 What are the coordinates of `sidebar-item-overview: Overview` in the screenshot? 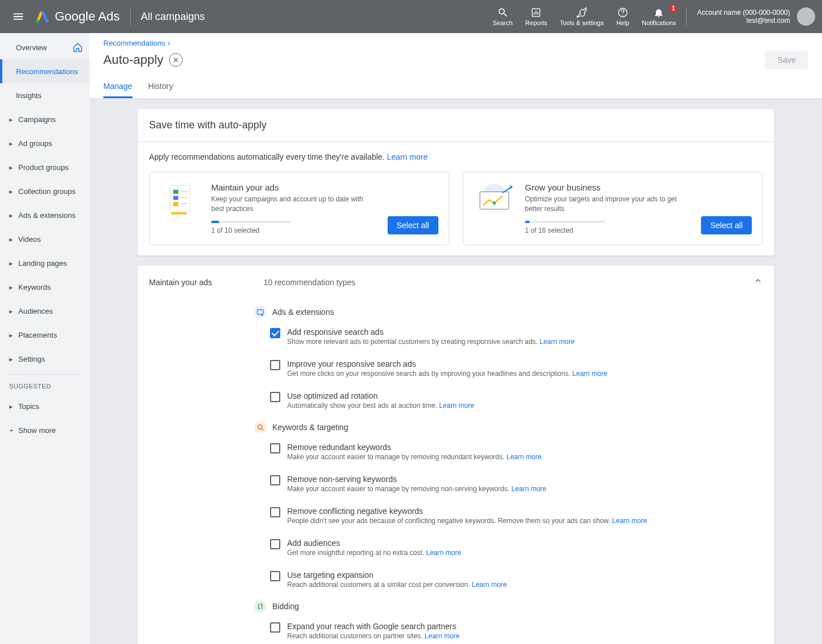 It's located at (45, 47).